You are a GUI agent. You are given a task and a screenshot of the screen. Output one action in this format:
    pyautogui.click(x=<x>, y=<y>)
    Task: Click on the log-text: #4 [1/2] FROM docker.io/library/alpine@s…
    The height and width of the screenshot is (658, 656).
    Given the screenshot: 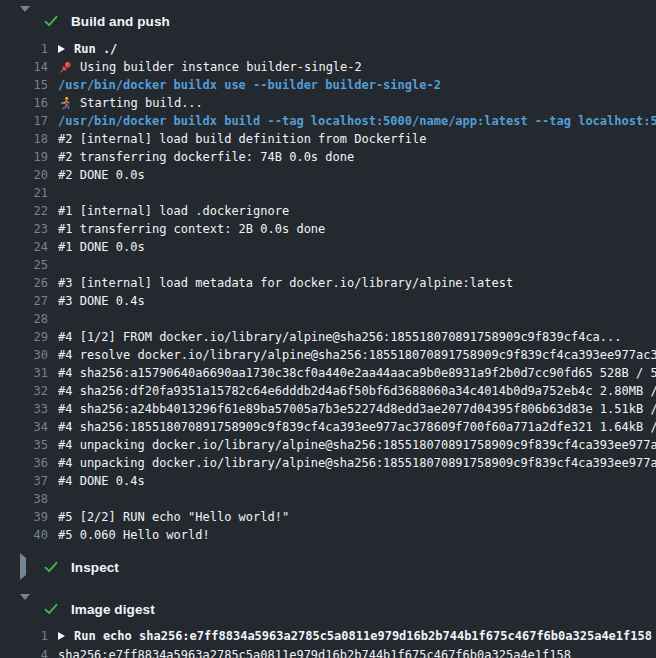 What is the action you would take?
    pyautogui.click(x=340, y=337)
    